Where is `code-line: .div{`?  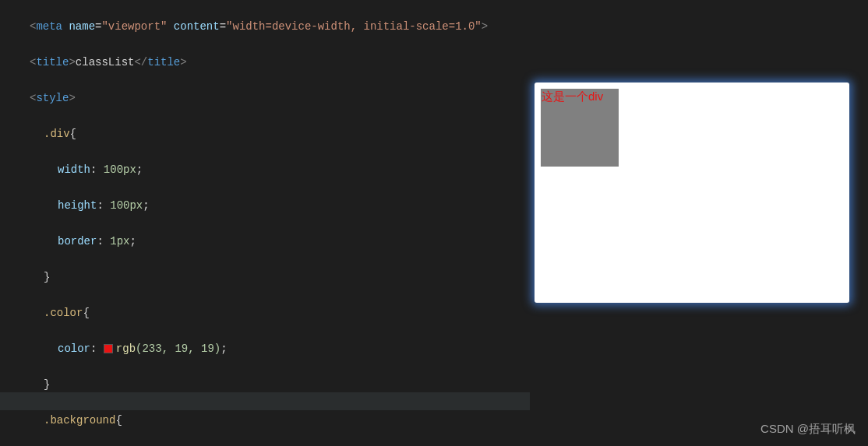
code-line: .div{ is located at coordinates (442, 134).